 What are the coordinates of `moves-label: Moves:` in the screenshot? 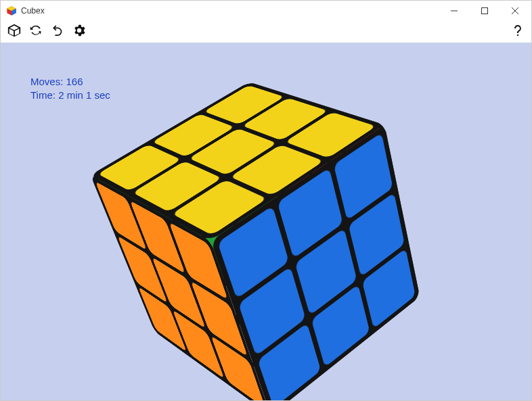 It's located at (47, 81).